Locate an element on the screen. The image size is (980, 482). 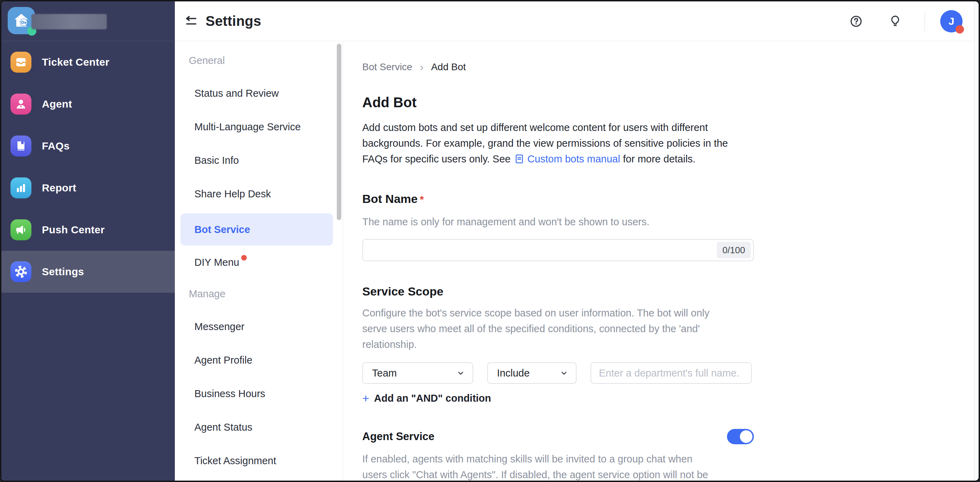
sidebar-item-agent: Agent is located at coordinates (88, 104).